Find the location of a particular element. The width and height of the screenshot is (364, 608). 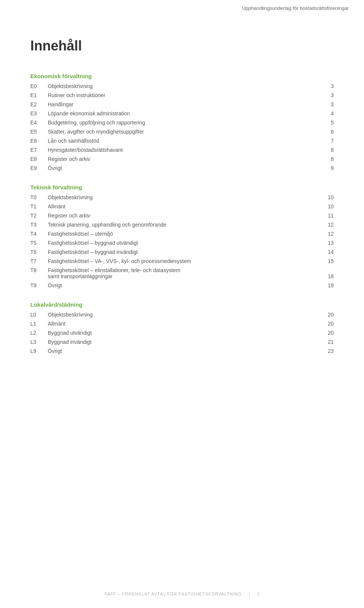

page-header: Upphandlingsunderlag för bostadsrättsför… is located at coordinates (295, 8).